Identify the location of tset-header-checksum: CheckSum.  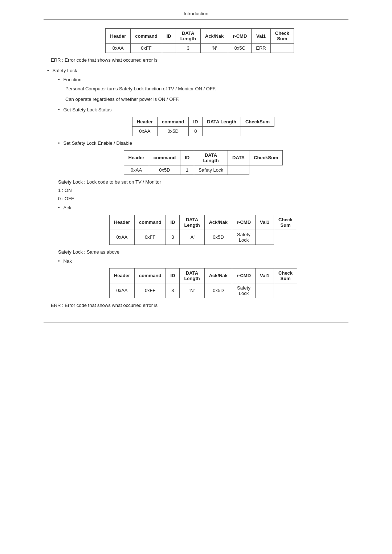
(266, 157).